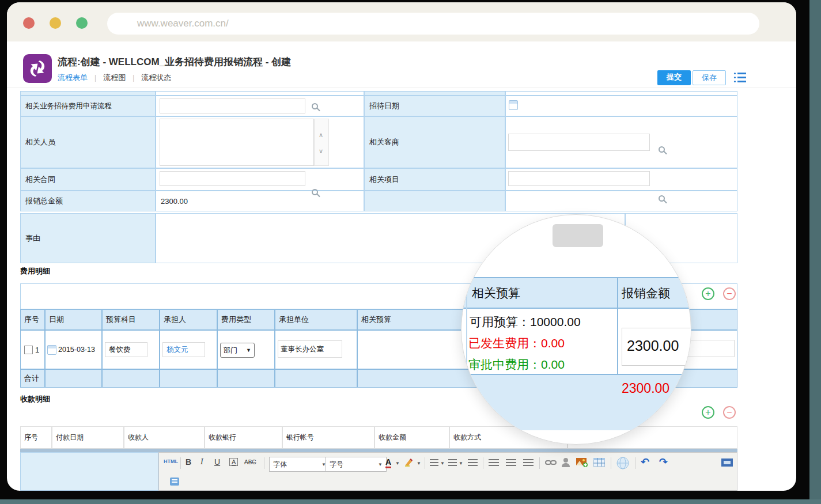  What do you see at coordinates (674, 78) in the screenshot?
I see `submit-button: 提交` at bounding box center [674, 78].